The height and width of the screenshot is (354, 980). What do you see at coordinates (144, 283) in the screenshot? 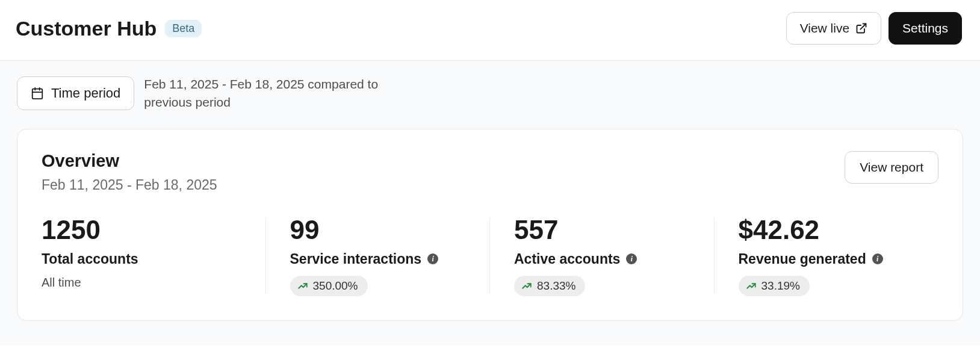
I see `metric-subtext: All time` at bounding box center [144, 283].